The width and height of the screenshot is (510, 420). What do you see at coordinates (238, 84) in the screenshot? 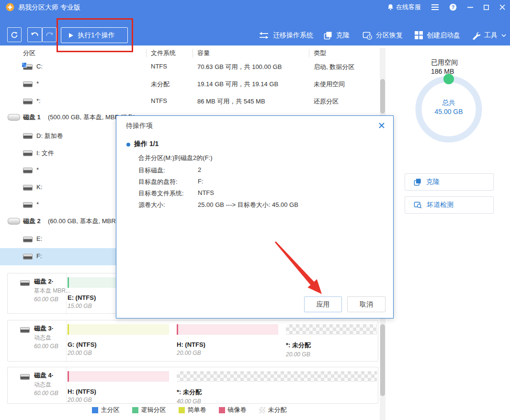
I see `partition-capacity: 19.14 GB 可用，共 19.14 GB` at bounding box center [238, 84].